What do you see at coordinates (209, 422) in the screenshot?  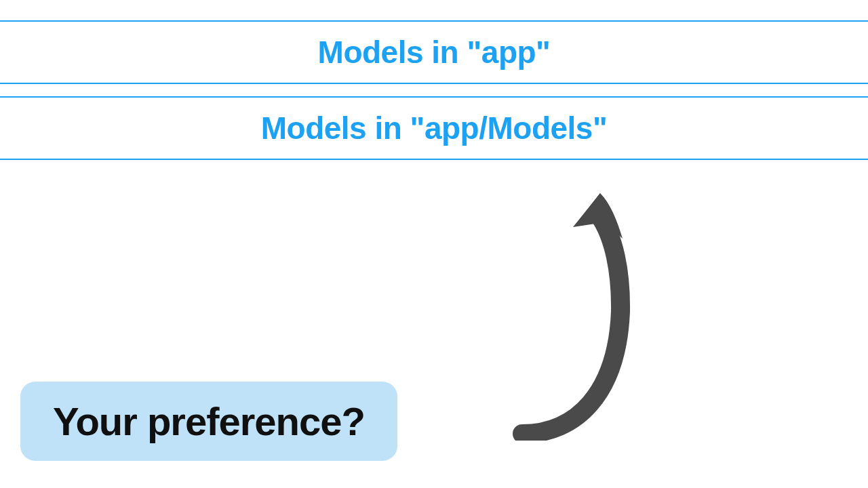 I see `preference-label: Your preference?` at bounding box center [209, 422].